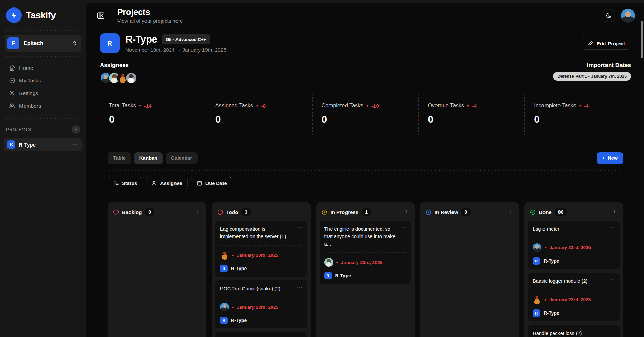  Describe the element at coordinates (75, 144) in the screenshot. I see `project-menu-icon: ⋯` at that location.